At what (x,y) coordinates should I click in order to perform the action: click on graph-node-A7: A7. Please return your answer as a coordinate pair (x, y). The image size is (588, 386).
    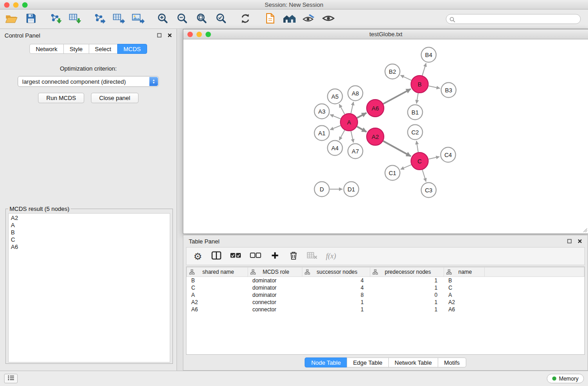
    Looking at the image, I should click on (356, 151).